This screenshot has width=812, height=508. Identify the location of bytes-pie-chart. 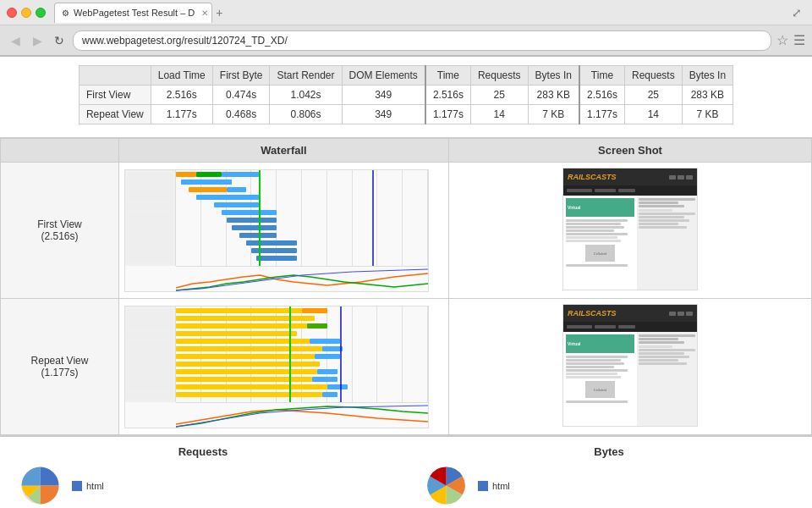
(447, 485).